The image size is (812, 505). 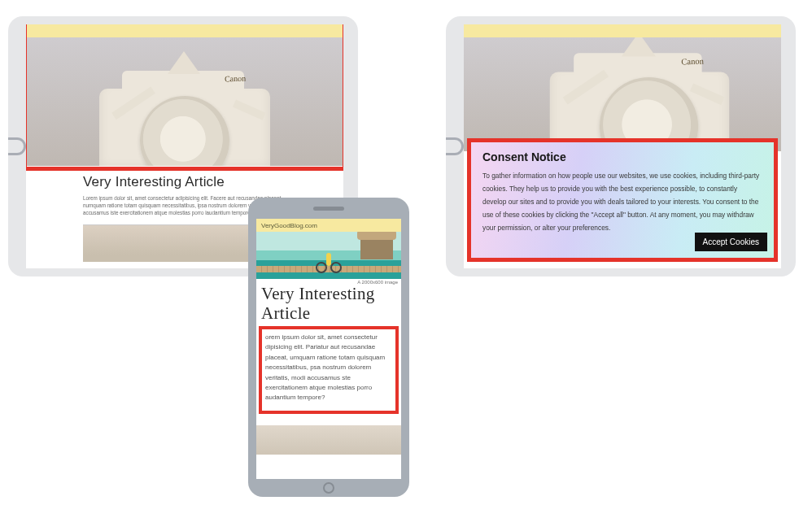 What do you see at coordinates (622, 94) in the screenshot?
I see `camera-photo-illustration: Canon` at bounding box center [622, 94].